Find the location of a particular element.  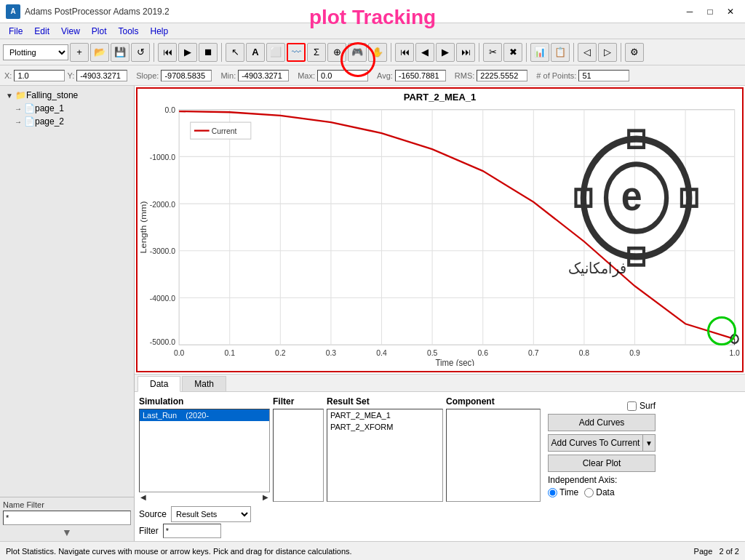

tree-item-falling-stone: ▼ 📁 Falling_stone is located at coordinates (67, 95).